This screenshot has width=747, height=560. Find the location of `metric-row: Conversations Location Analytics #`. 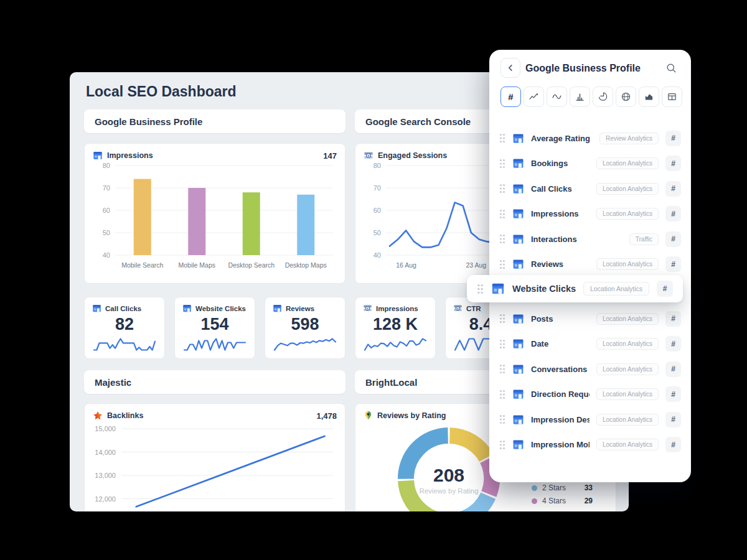

metric-row: Conversations Location Analytics # is located at coordinates (590, 370).